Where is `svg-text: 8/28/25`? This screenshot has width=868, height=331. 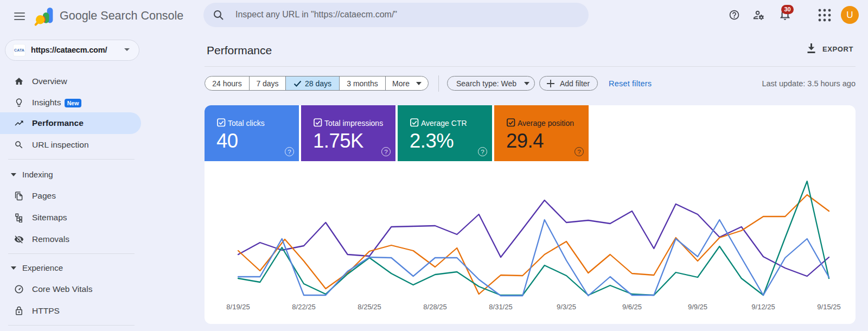 svg-text: 8/28/25 is located at coordinates (435, 307).